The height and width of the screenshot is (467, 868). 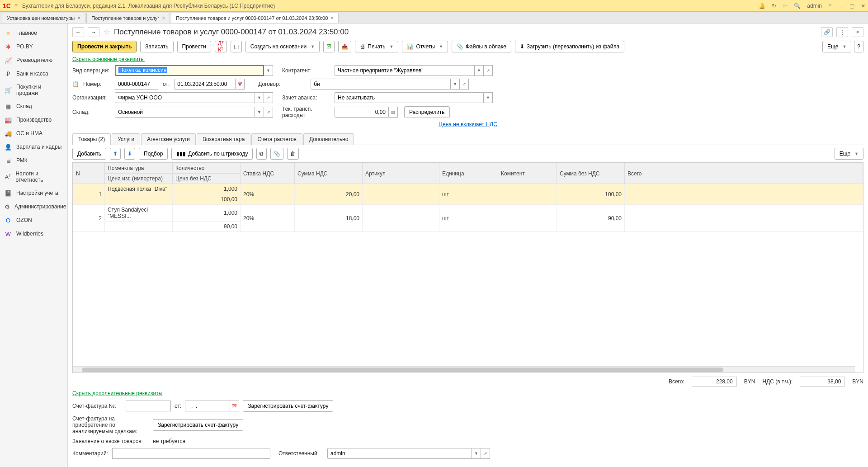 What do you see at coordinates (842, 32) in the screenshot?
I see `more-menu-icon: ⋮` at bounding box center [842, 32].